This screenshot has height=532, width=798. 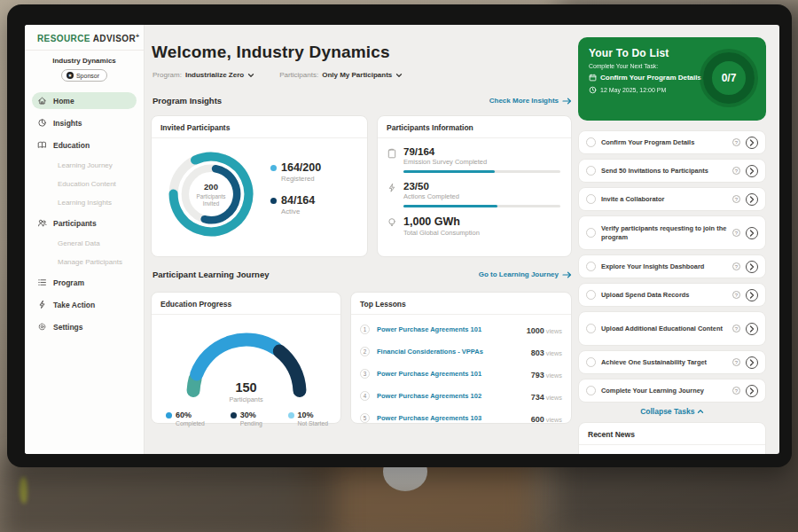 I want to click on program-icon, so click(x=43, y=282).